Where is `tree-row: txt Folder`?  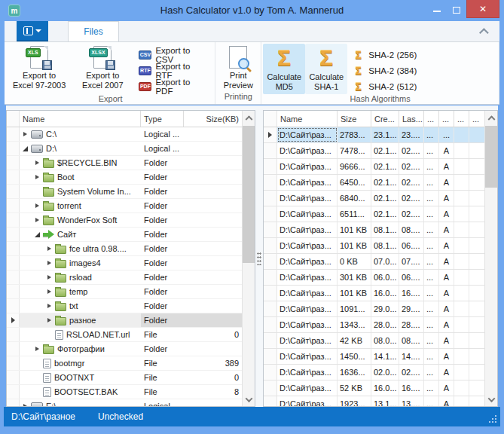 tree-row: txt Folder is located at coordinates (124, 306).